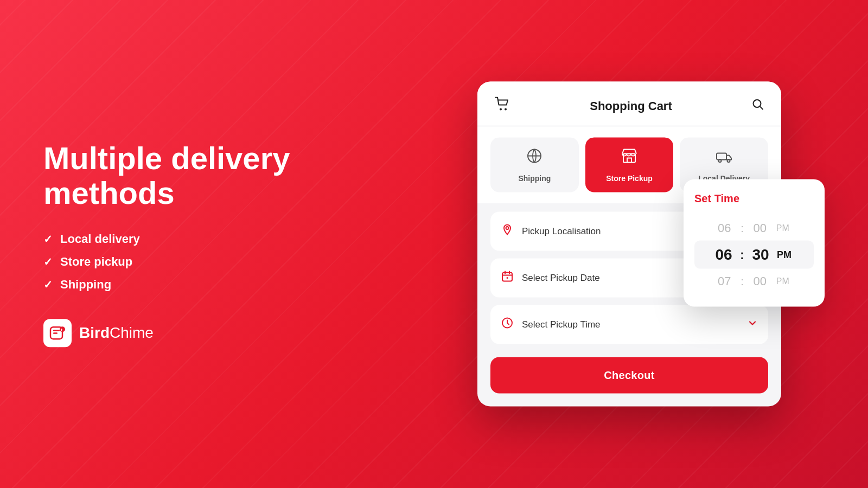 This screenshot has width=868, height=488. I want to click on time-period-3: PM, so click(786, 281).